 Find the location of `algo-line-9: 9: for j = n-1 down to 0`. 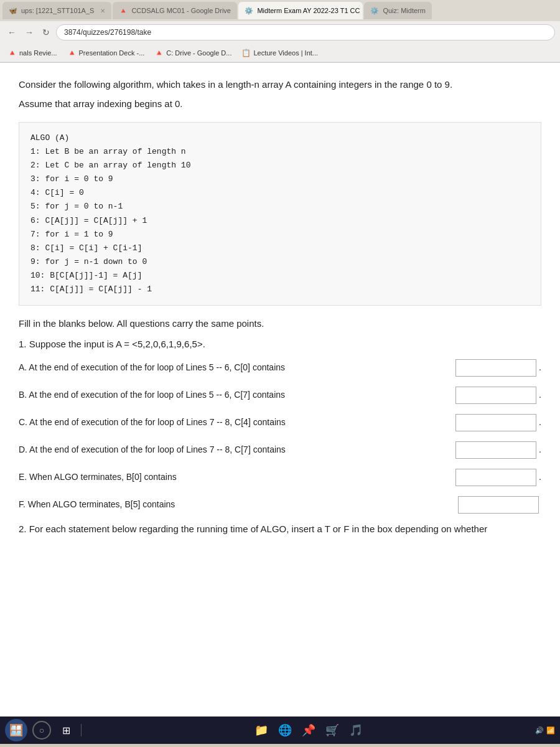

algo-line-9: 9: for j = n-1 down to 0 is located at coordinates (280, 262).